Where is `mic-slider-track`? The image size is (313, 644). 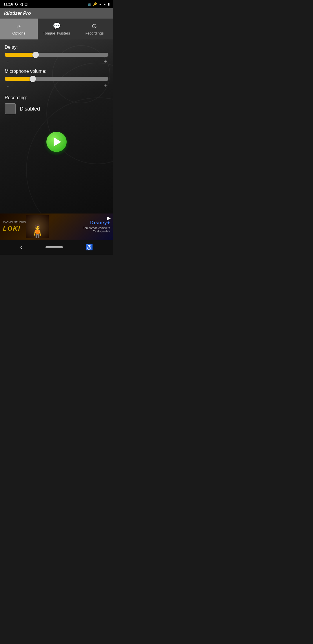 mic-slider-track is located at coordinates (57, 79).